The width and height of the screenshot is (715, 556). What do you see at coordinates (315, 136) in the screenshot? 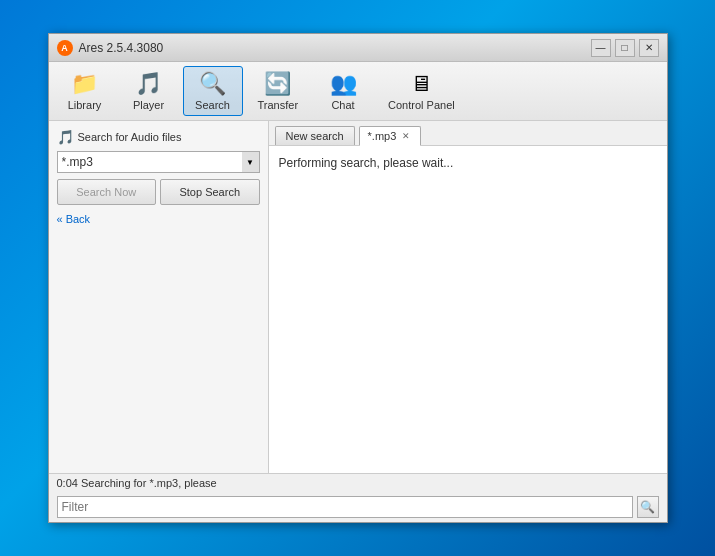
I see `new-search-tab-button: New search` at bounding box center [315, 136].